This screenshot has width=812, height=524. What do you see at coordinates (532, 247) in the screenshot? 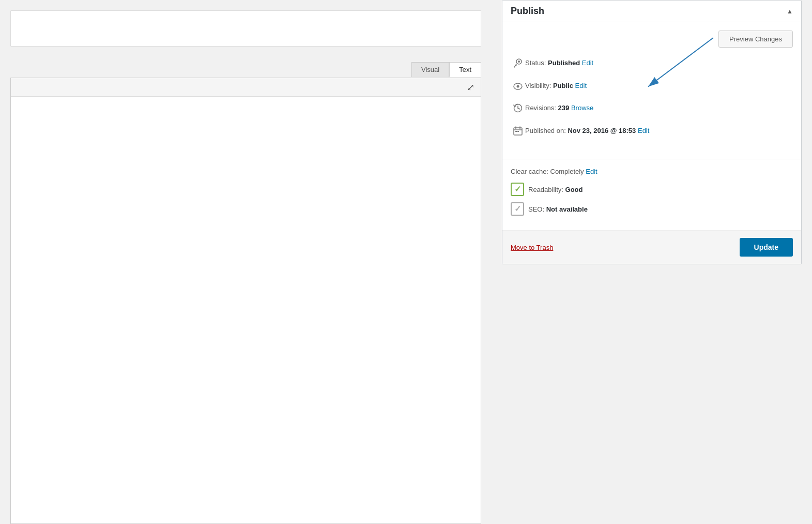
I see `move-to-trash-link: Move to Trash` at bounding box center [532, 247].